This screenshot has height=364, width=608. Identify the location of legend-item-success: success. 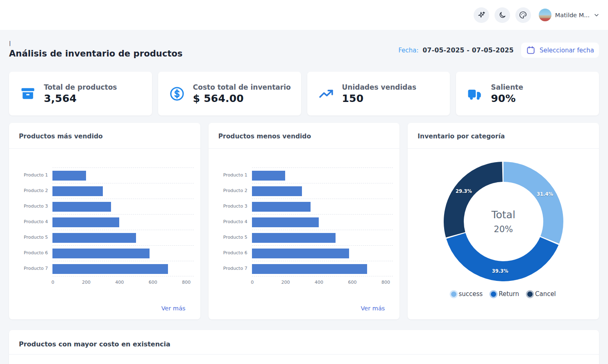
(467, 294).